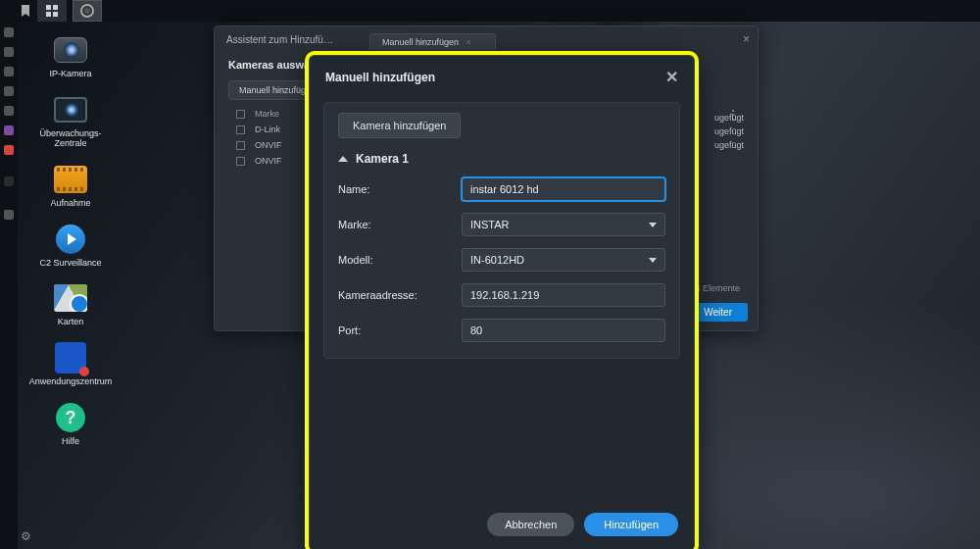 The image size is (980, 549). Describe the element at coordinates (717, 312) in the screenshot. I see `wizard-next-button: Weiter` at that location.